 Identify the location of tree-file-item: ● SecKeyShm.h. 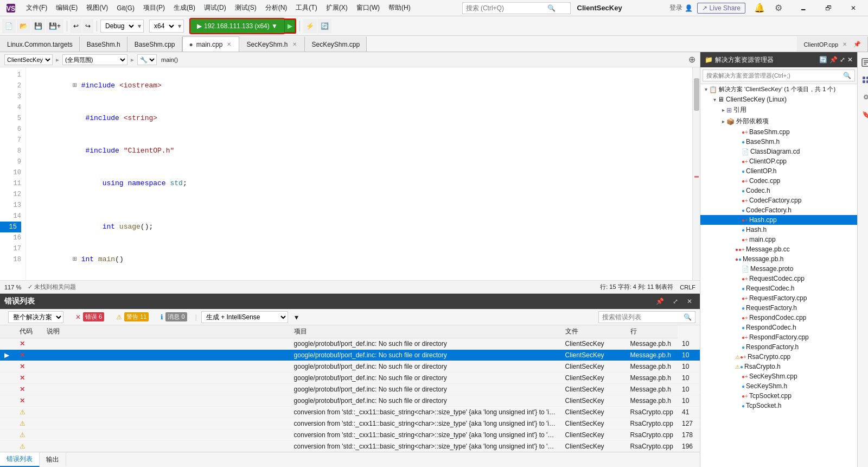
(779, 386).